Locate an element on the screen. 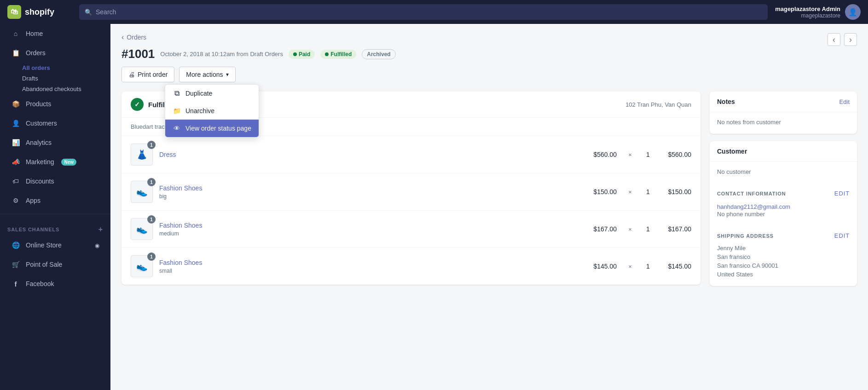  order-header: #1001 October 2, 2018 at 10:12am from Dr… is located at coordinates (489, 54).